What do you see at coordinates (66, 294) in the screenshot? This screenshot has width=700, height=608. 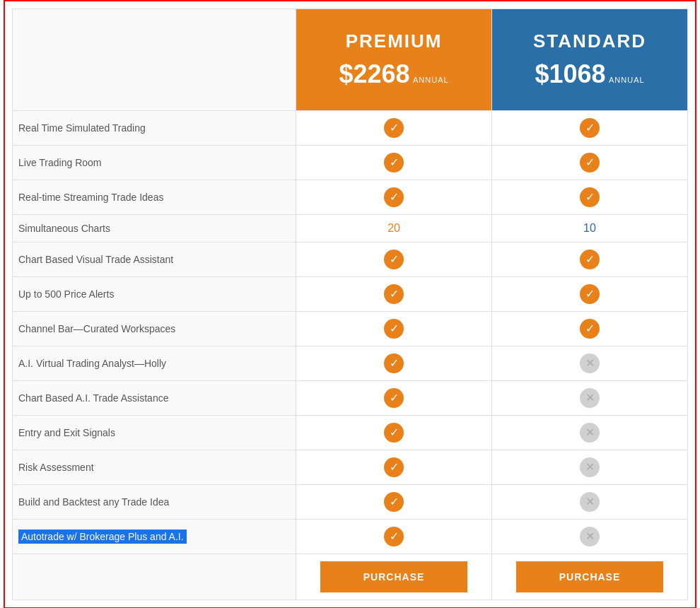 I see `feature-label-text: Up to 500 Price Alerts` at bounding box center [66, 294].